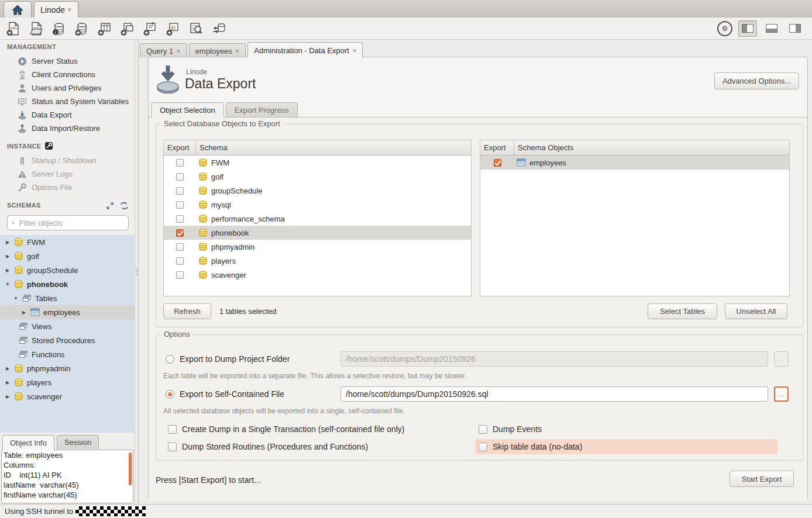 The width and height of the screenshot is (812, 518). Describe the element at coordinates (71, 223) in the screenshot. I see `schema-filter-input` at that location.